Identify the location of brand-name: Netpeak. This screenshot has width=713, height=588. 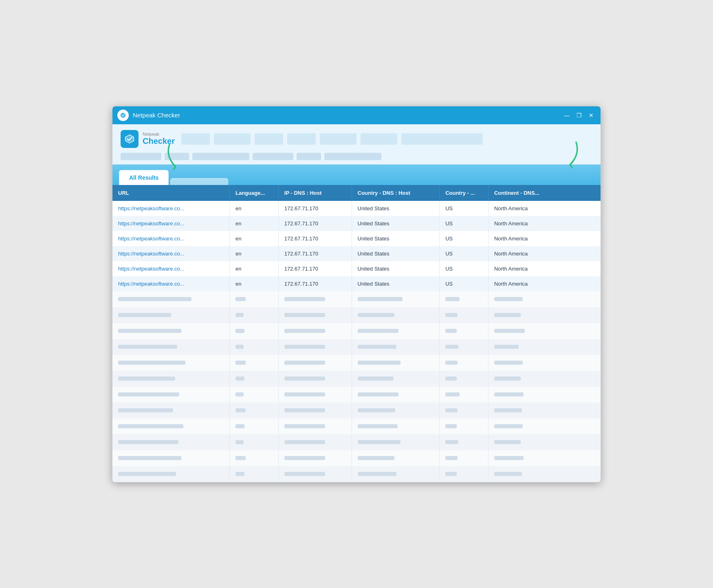
(159, 134).